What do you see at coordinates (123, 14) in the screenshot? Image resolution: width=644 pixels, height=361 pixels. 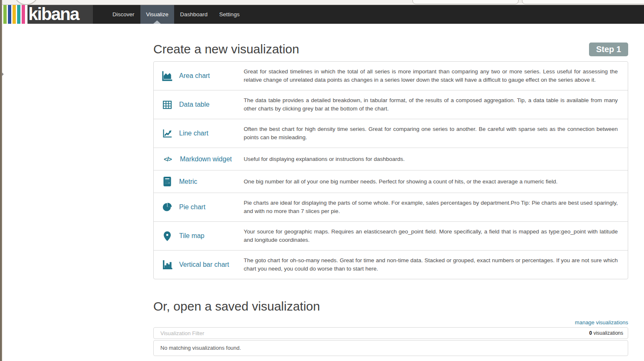 I see `nav-item-discover: Discover` at bounding box center [123, 14].